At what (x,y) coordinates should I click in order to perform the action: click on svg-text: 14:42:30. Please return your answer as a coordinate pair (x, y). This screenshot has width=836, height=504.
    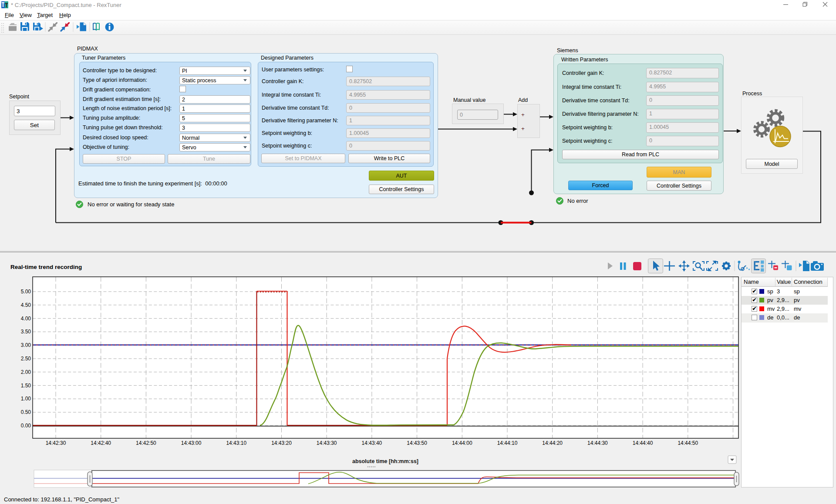
    Looking at the image, I should click on (56, 443).